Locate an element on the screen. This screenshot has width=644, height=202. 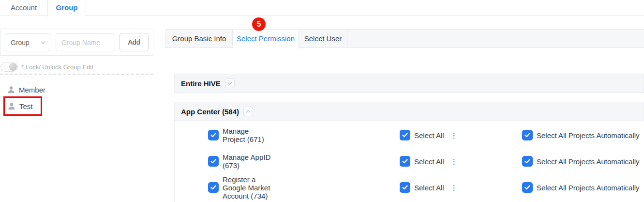
permission-label: Manage AppID (673) is located at coordinates (247, 161).